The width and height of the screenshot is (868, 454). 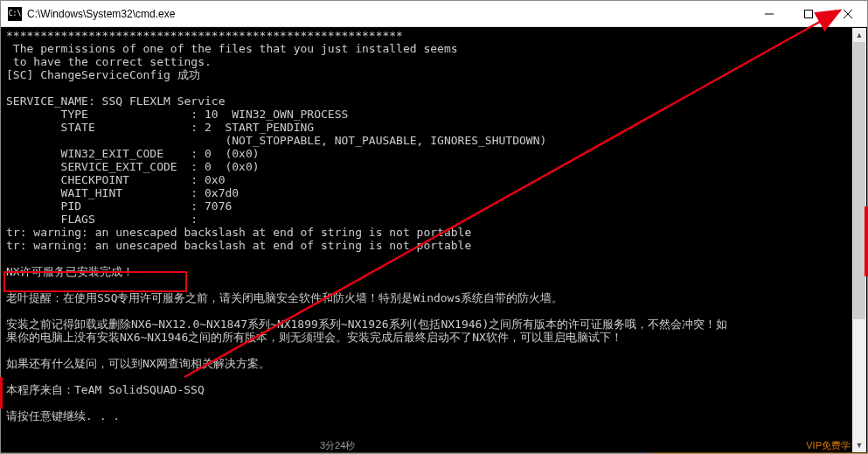 I want to click on background-vip-label: VIP免费学, so click(x=829, y=446).